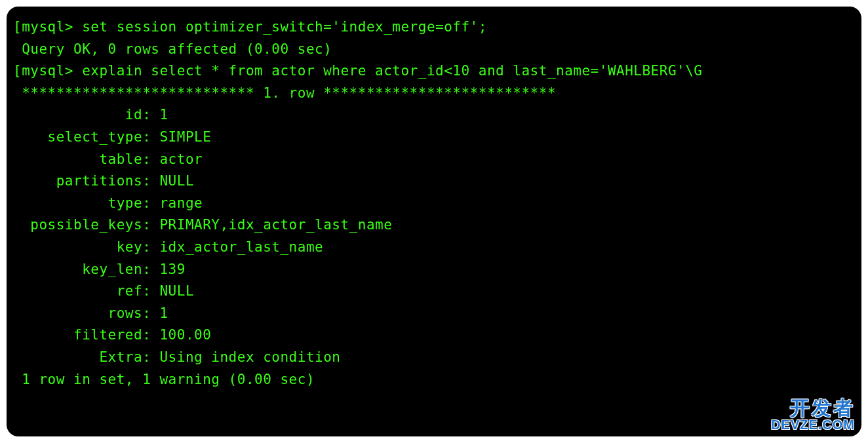 The height and width of the screenshot is (443, 868). Describe the element at coordinates (434, 314) in the screenshot. I see `explain-row: rows: 1` at that location.